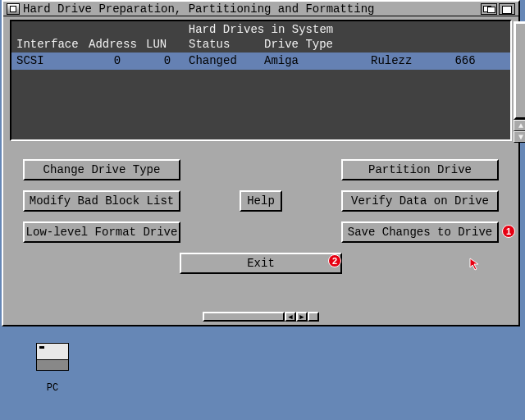  Describe the element at coordinates (52, 357) in the screenshot. I see `disk-icon` at that location.